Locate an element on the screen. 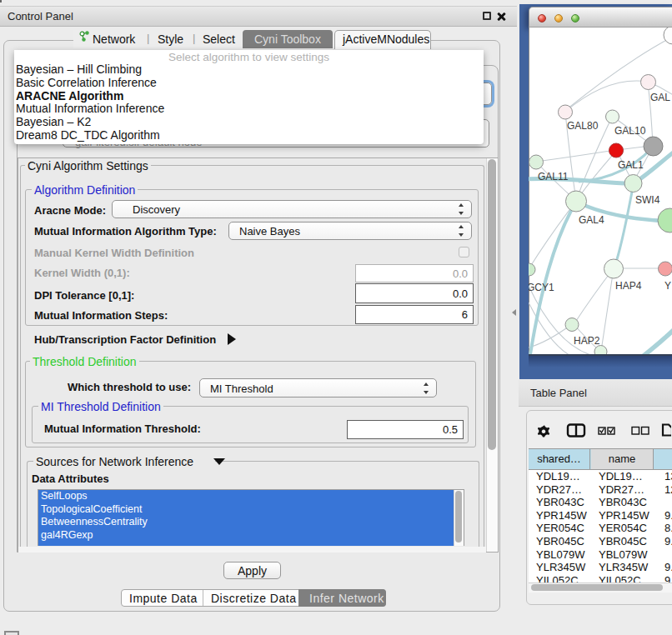 This screenshot has height=635, width=672. svg-text: HAP2 is located at coordinates (587, 341).